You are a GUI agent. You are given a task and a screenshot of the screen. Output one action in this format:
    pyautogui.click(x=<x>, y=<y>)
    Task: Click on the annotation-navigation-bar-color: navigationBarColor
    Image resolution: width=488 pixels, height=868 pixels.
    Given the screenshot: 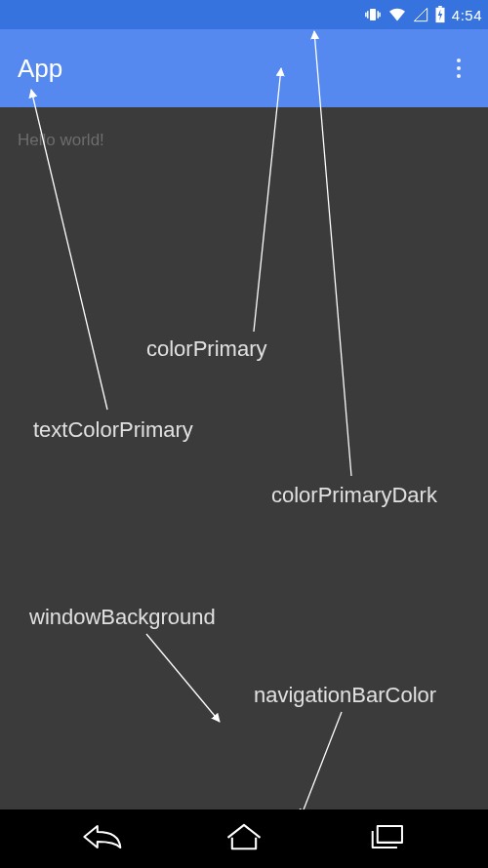 What is the action you would take?
    pyautogui.click(x=346, y=695)
    